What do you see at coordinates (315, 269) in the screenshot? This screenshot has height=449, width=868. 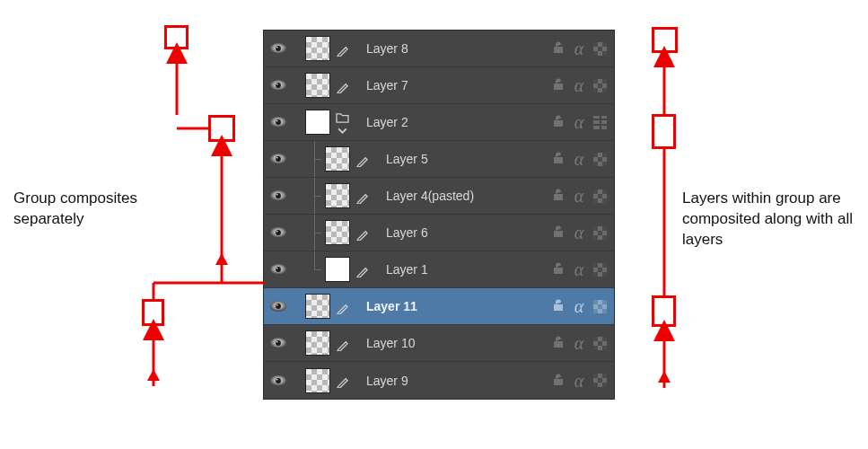 I see `tree-indent-icon` at bounding box center [315, 269].